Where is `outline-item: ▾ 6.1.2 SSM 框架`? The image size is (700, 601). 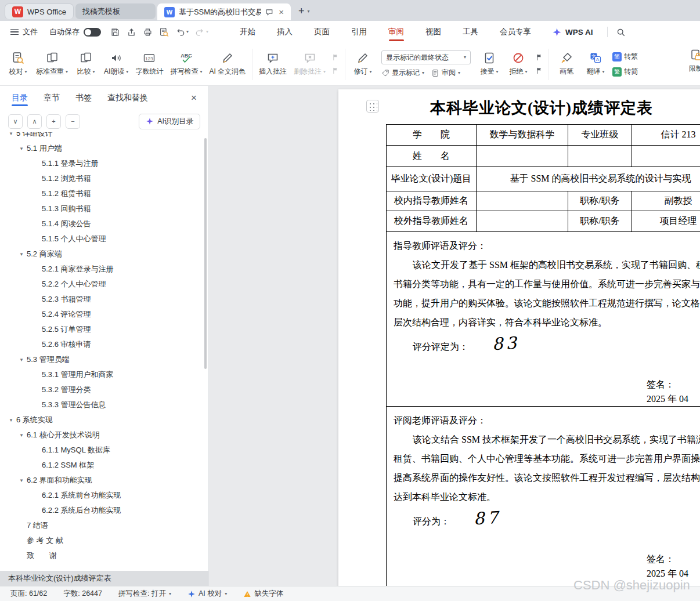 outline-item: ▾ 6.1.2 SSM 框架 is located at coordinates (104, 465).